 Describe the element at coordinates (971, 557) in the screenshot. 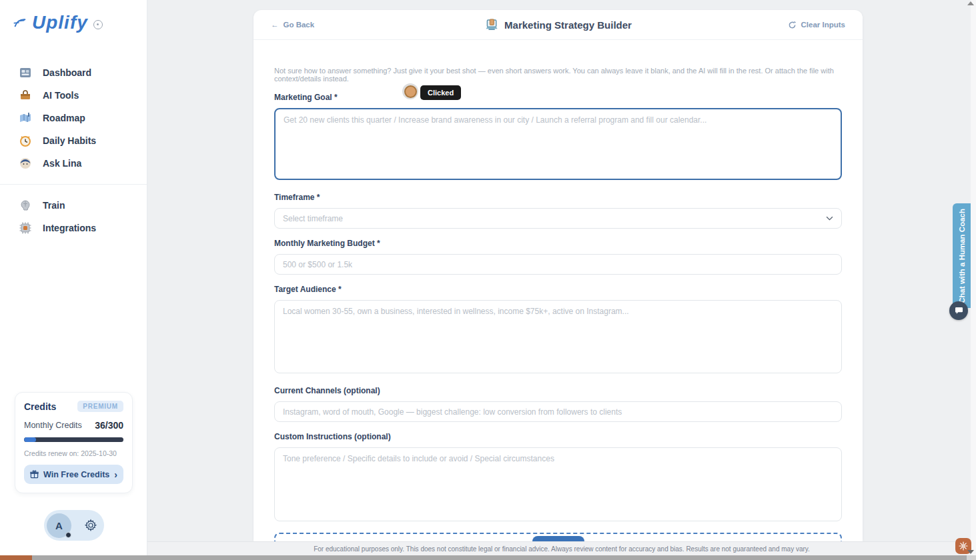

I see `scrollbar-corner` at that location.